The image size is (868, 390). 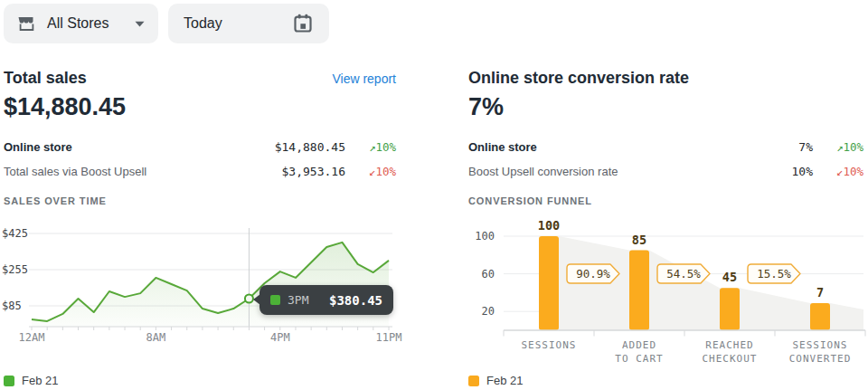 What do you see at coordinates (665, 172) in the screenshot?
I see `metric-row-boost-upsell-rate: Boost Upsell conversion rate 10% ↙10%` at bounding box center [665, 172].